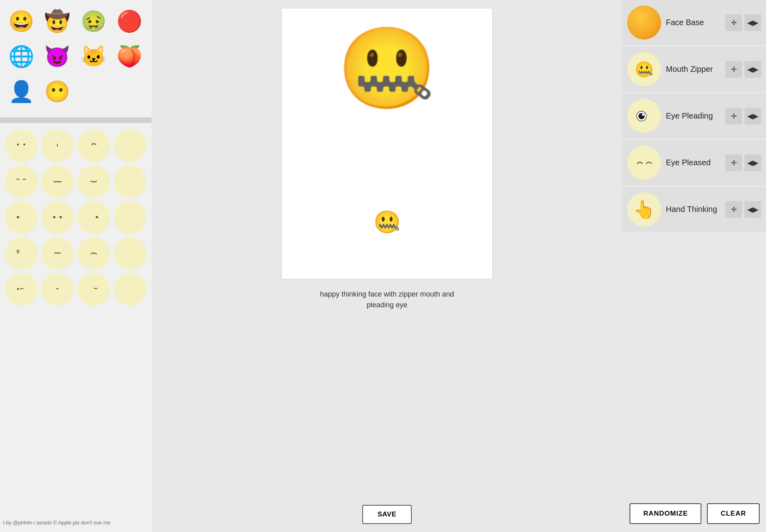  I want to click on emoji-cell-blob: 😶, so click(57, 91).